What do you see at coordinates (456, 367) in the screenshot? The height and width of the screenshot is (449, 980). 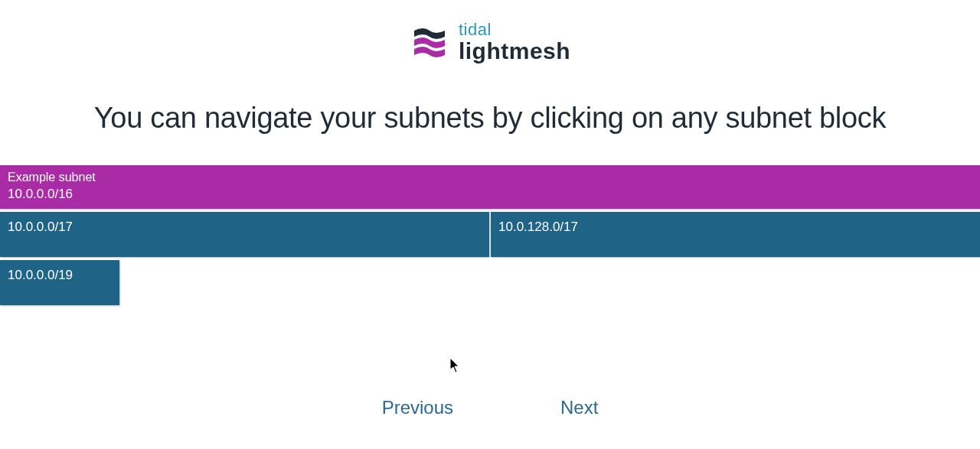 I see `cursor-icon` at bounding box center [456, 367].